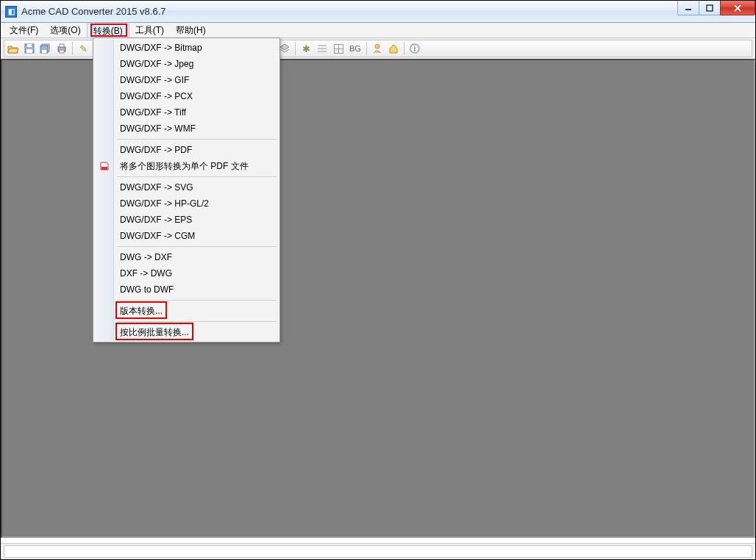  What do you see at coordinates (377, 49) in the screenshot?
I see `user-icon` at bounding box center [377, 49].